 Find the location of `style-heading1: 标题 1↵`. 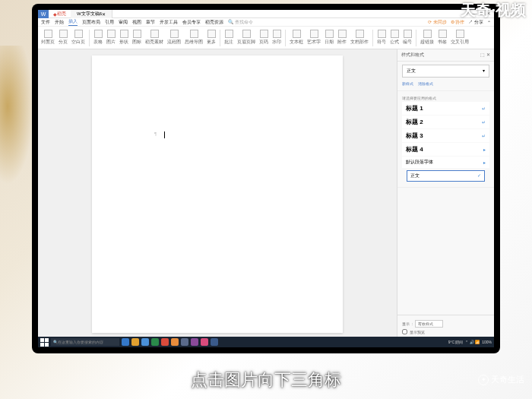

style-heading1: 标题 1↵ is located at coordinates (445, 108).